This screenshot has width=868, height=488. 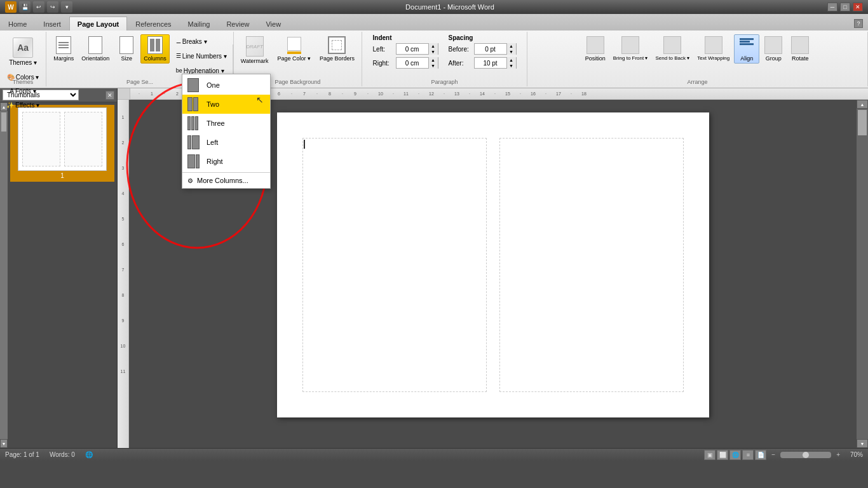 What do you see at coordinates (862, 274) in the screenshot?
I see `scroll-track` at bounding box center [862, 274].